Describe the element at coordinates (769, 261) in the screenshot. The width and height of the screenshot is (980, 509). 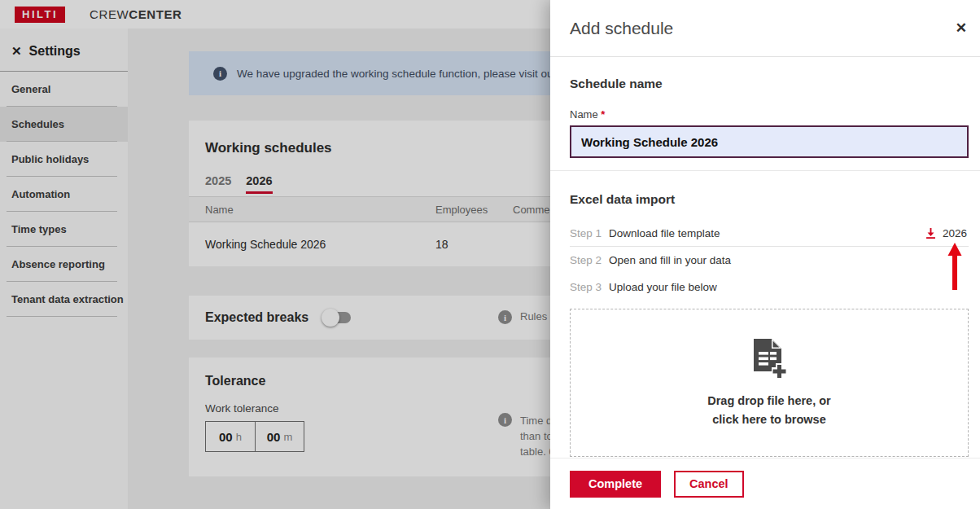
I see `step-2-row: Step 2 Open and fill in your data` at that location.